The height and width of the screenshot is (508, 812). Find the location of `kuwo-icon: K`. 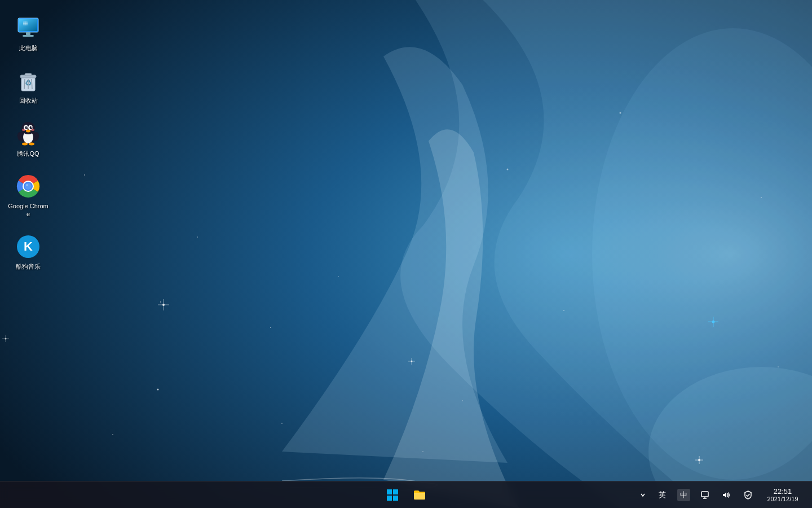

kuwo-icon: K is located at coordinates (28, 247).